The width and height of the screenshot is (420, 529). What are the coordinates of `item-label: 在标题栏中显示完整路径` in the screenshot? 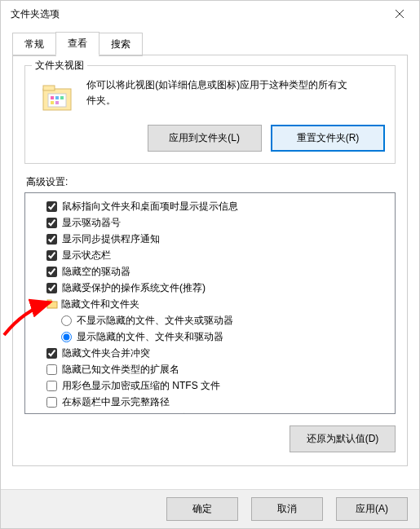 It's located at (116, 402).